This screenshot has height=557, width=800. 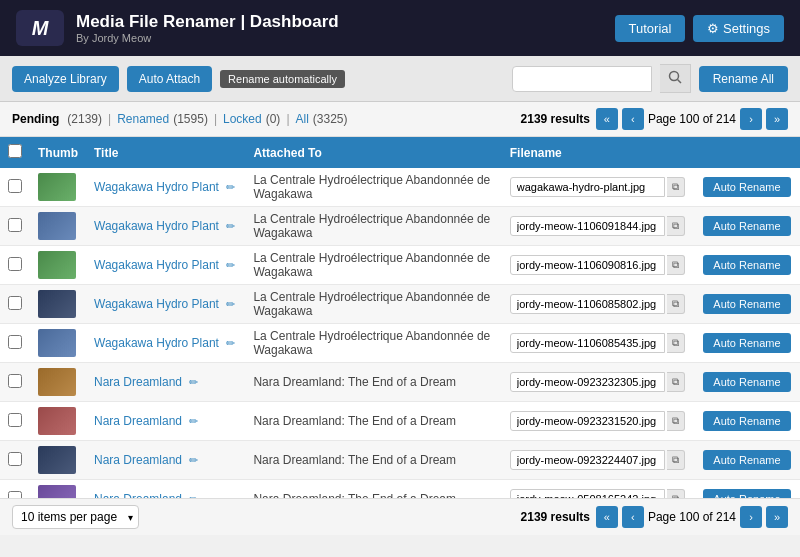 What do you see at coordinates (650, 28) in the screenshot?
I see `tutorial-button: Tutorial` at bounding box center [650, 28].